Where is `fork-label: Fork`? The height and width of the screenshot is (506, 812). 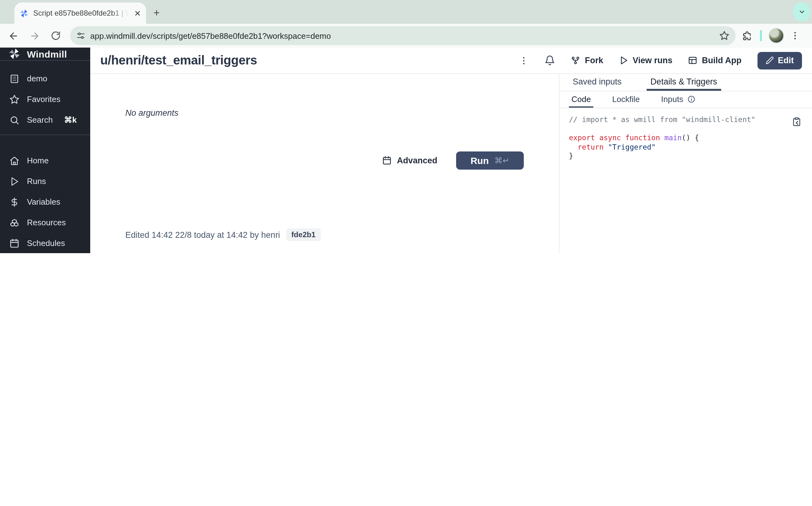 fork-label: Fork is located at coordinates (594, 60).